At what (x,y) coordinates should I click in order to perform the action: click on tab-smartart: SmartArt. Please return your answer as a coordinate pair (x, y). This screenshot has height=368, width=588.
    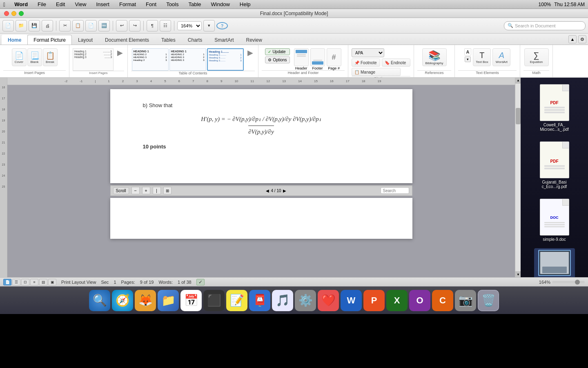
    Looking at the image, I should click on (224, 40).